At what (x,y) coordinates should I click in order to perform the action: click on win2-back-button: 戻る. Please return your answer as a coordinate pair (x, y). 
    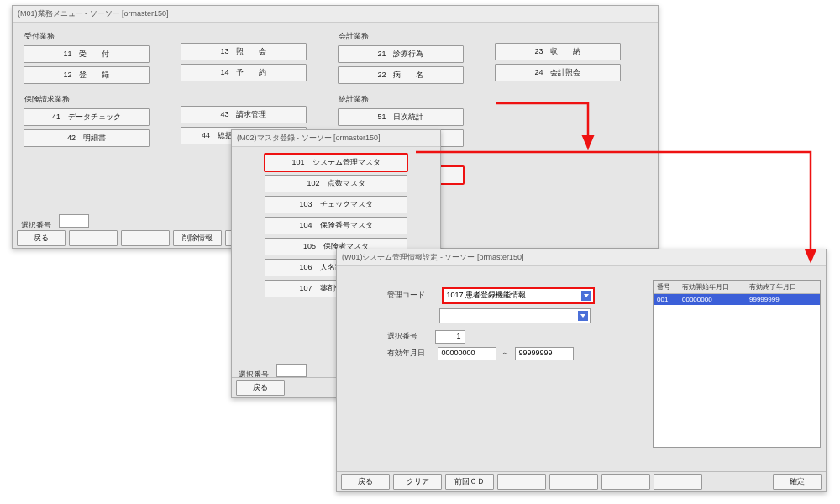
    Looking at the image, I should click on (260, 388).